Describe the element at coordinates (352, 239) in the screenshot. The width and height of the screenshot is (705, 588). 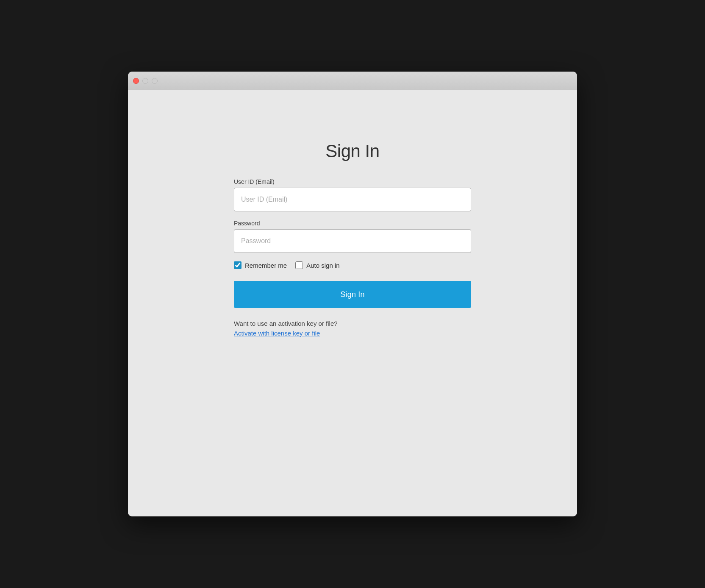
I see `sign-in-form: Sign In User ID (Email) Password Remembe…` at that location.